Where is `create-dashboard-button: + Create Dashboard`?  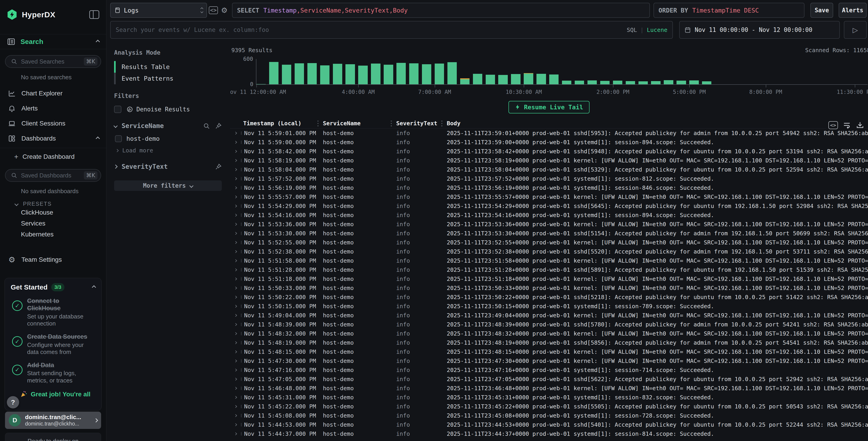 create-dashboard-button: + Create Dashboard is located at coordinates (53, 156).